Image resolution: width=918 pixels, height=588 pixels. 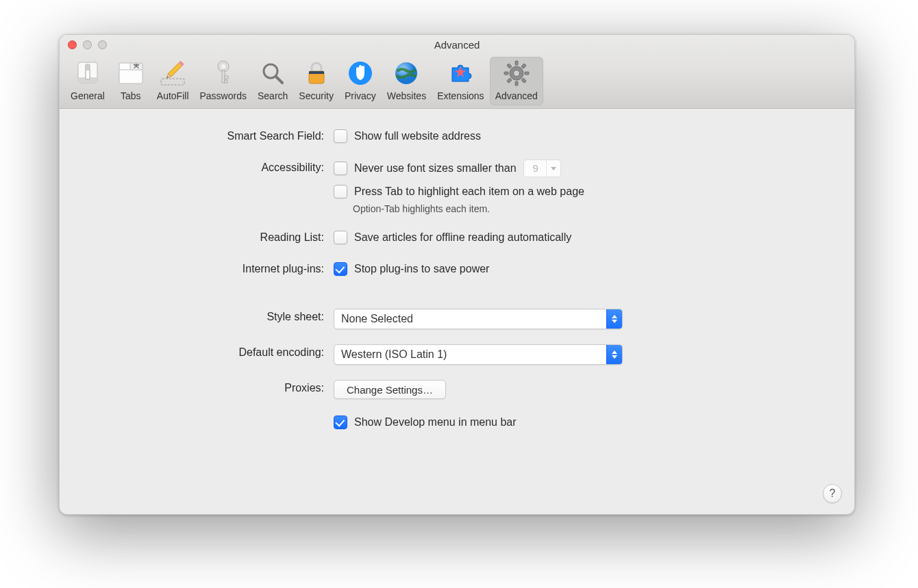 I want to click on checkbox-label: Stop plug-ins to save power, so click(x=422, y=269).